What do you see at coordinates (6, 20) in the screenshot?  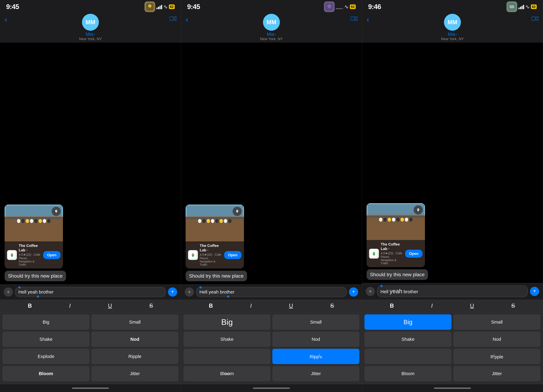 I see `back-button-1: ‹` at bounding box center [6, 20].